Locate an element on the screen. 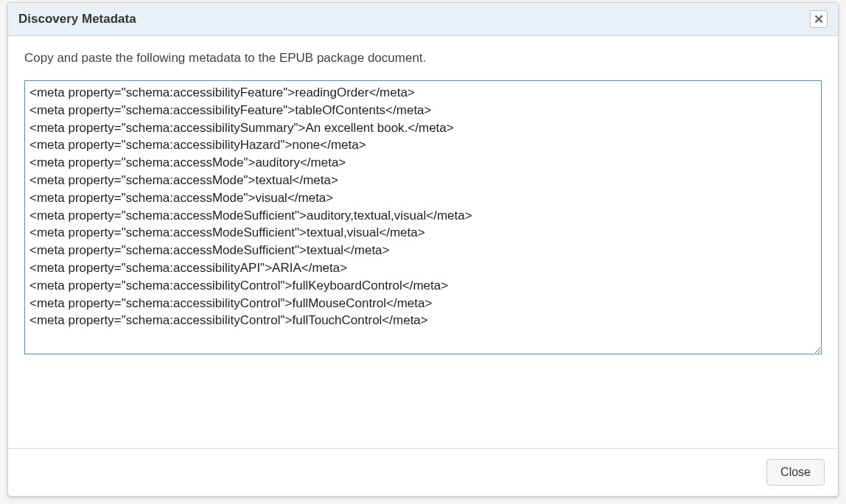  instruction-text: Copy and paste the following metadata to… is located at coordinates (423, 58).